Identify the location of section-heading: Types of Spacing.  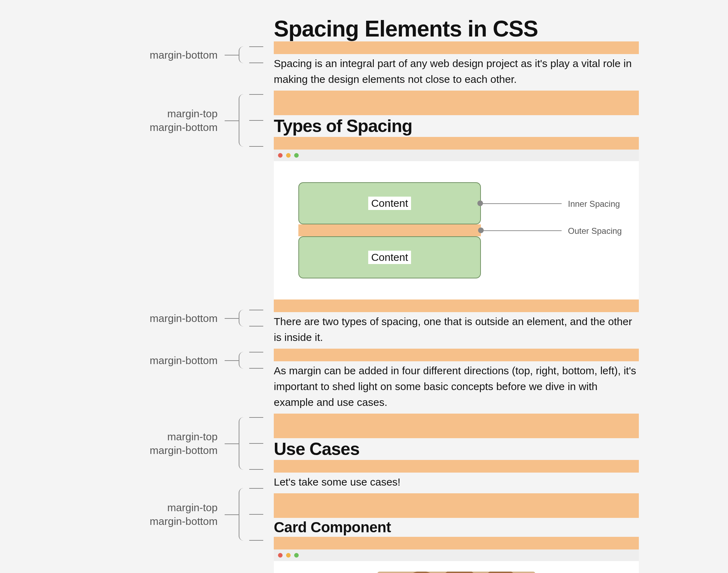
(456, 126).